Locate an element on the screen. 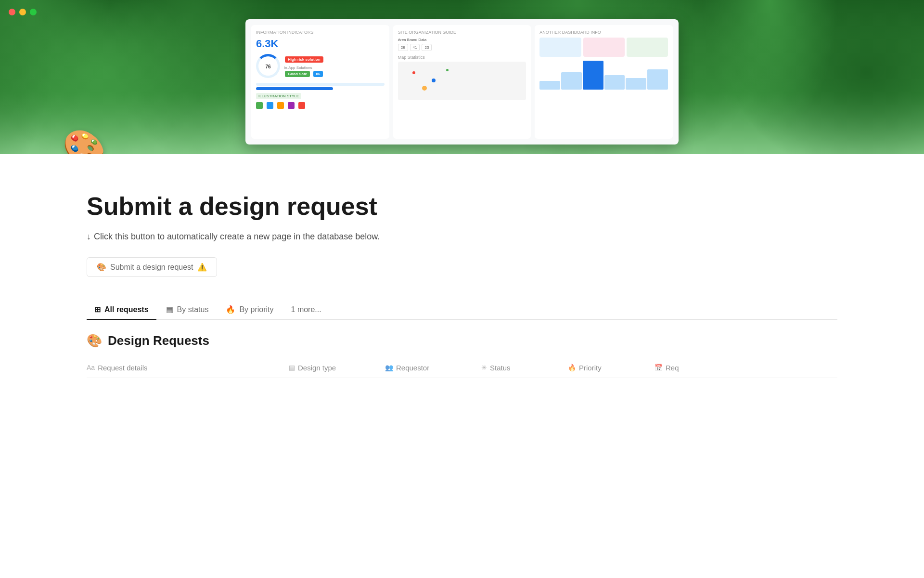  col-header-request-details: Aa Request details is located at coordinates (188, 368).